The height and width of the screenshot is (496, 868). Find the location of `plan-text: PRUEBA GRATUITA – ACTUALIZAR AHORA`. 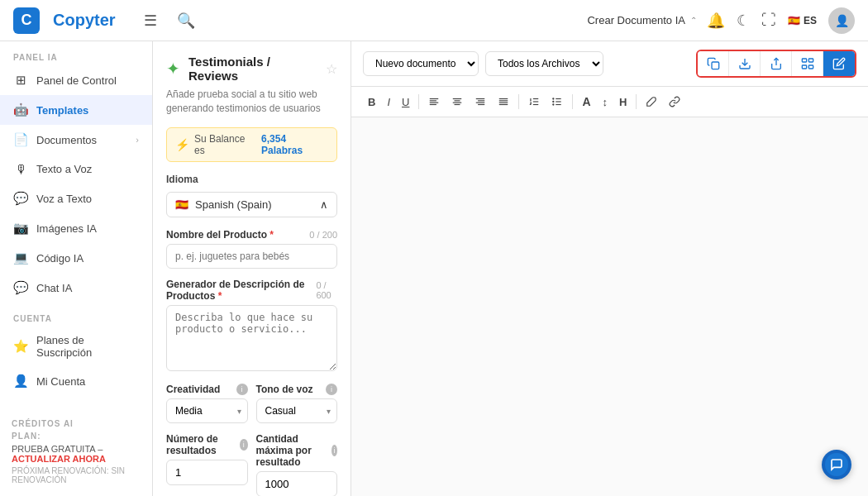

plan-text: PRUEBA GRATUITA – ACTUALIZAR AHORA is located at coordinates (76, 454).